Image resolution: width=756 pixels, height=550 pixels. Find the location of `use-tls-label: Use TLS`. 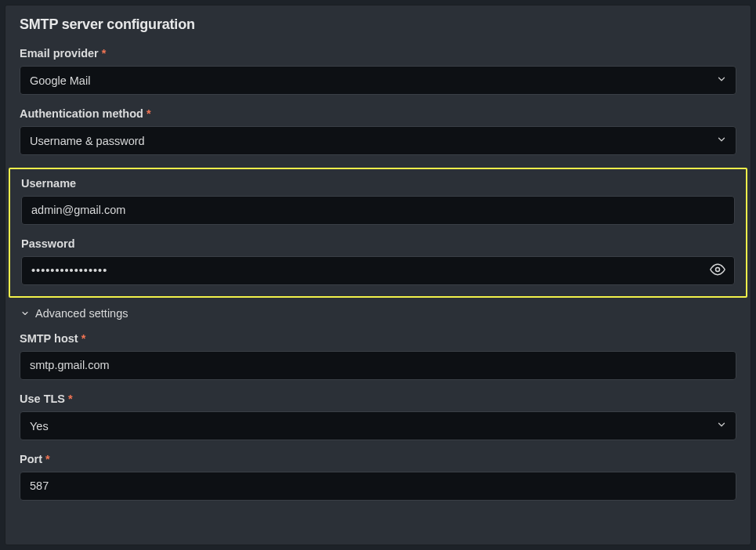

use-tls-label: Use TLS is located at coordinates (42, 399).